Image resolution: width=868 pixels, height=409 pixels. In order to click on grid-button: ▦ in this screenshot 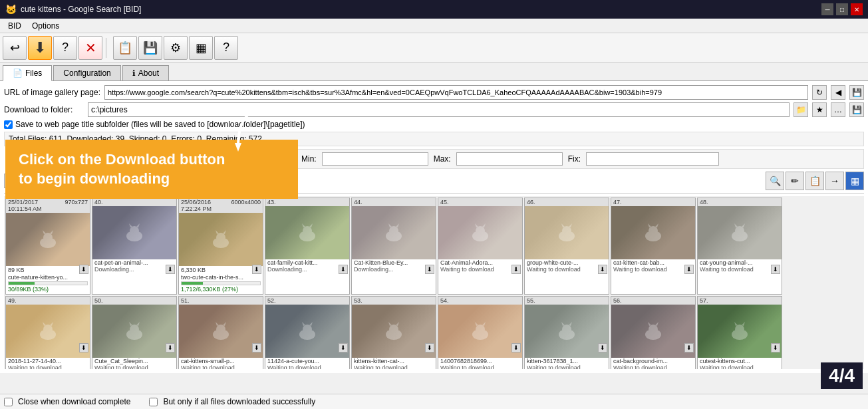, I will do `click(201, 48)`.